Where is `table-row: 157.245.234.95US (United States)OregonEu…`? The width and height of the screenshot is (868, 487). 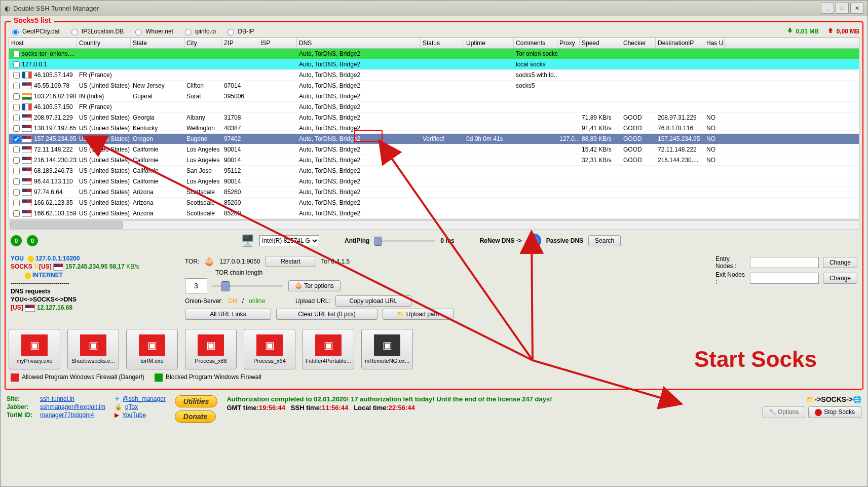
table-row: 157.245.234.95US (United States)OregonEu… is located at coordinates (434, 139).